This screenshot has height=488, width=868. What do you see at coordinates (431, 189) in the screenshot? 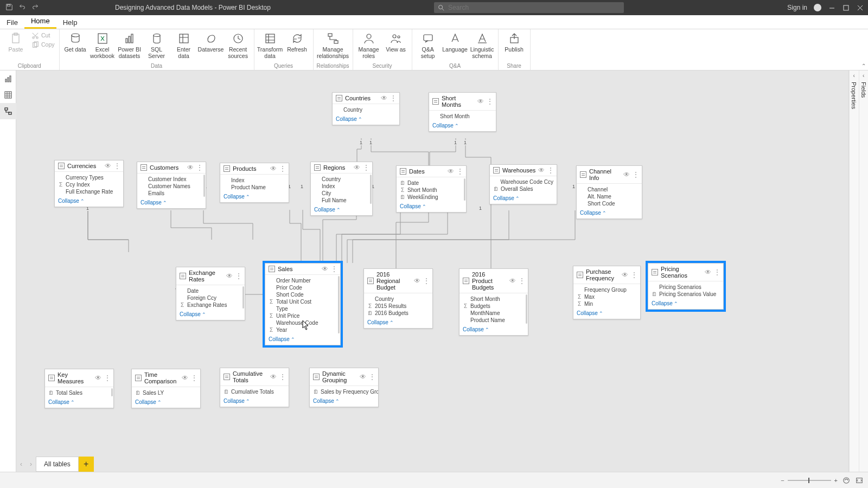
I see `table-dates: Dates👁⋮🗓DateΣShort Month🗓WeekEndingColla…` at bounding box center [431, 189].